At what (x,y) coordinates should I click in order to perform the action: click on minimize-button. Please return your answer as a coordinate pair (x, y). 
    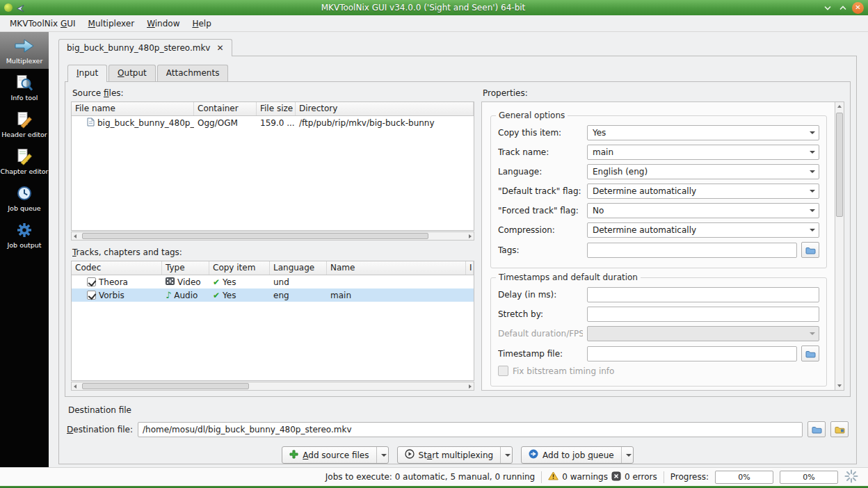
    Looking at the image, I should click on (828, 8).